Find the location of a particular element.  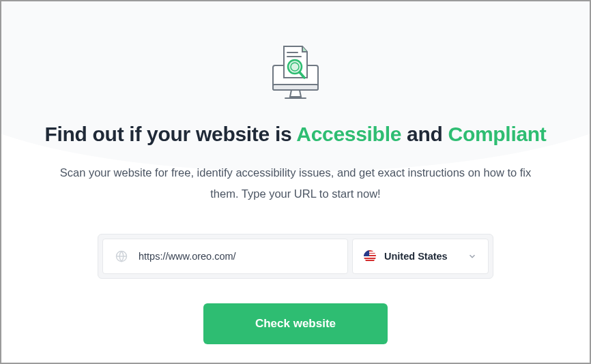

chevron-down-icon is located at coordinates (472, 256).